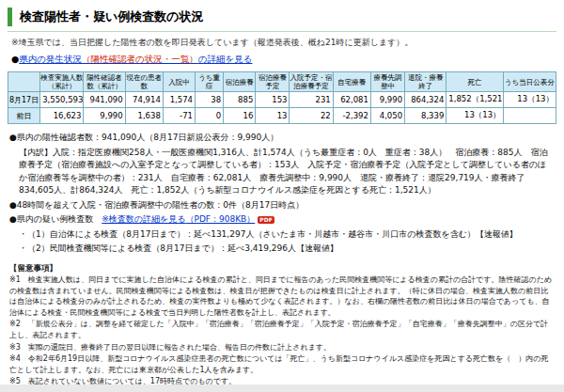 This screenshot has height=392, width=564. Describe the element at coordinates (426, 83) in the screenshot. I see `column-header: 退院・療養終了` at that location.